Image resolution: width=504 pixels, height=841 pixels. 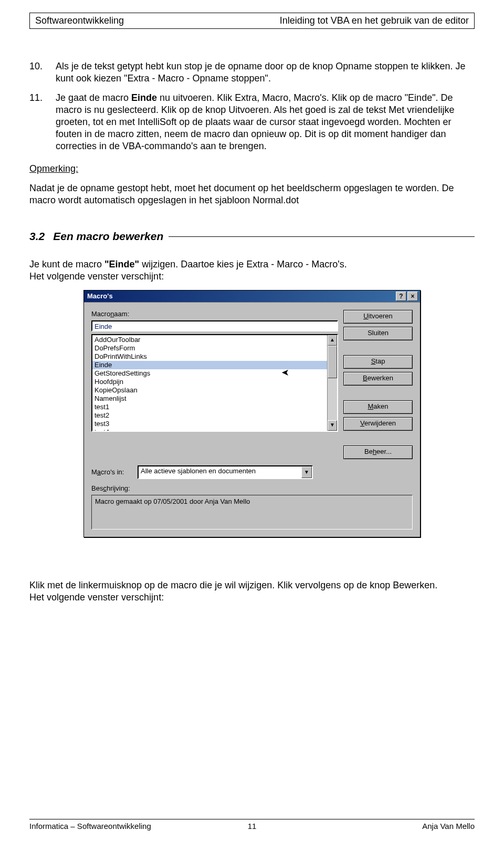 I want to click on macro-listbox: AddOurToolbarDoPrefsFormDoPrintWithLinks…, so click(x=215, y=383).